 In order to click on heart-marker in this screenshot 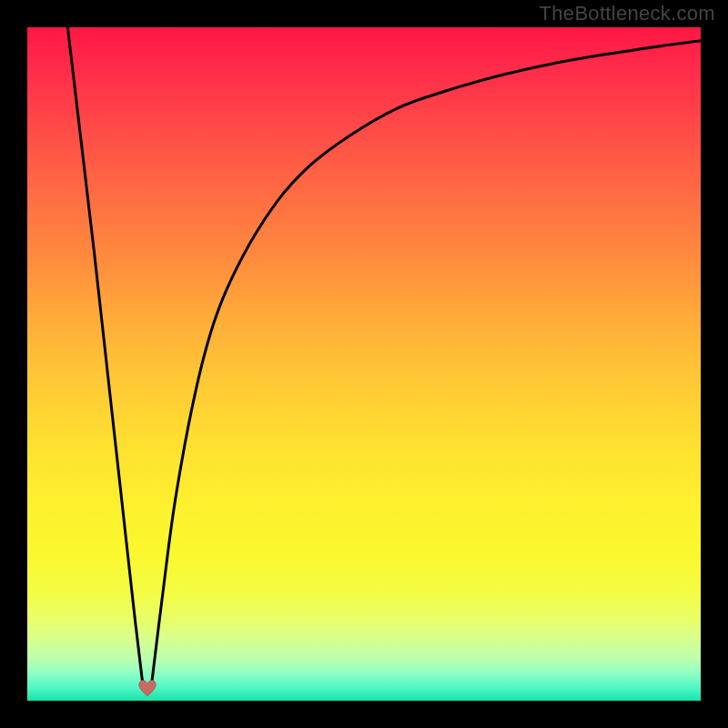, I will do `click(147, 687)`.